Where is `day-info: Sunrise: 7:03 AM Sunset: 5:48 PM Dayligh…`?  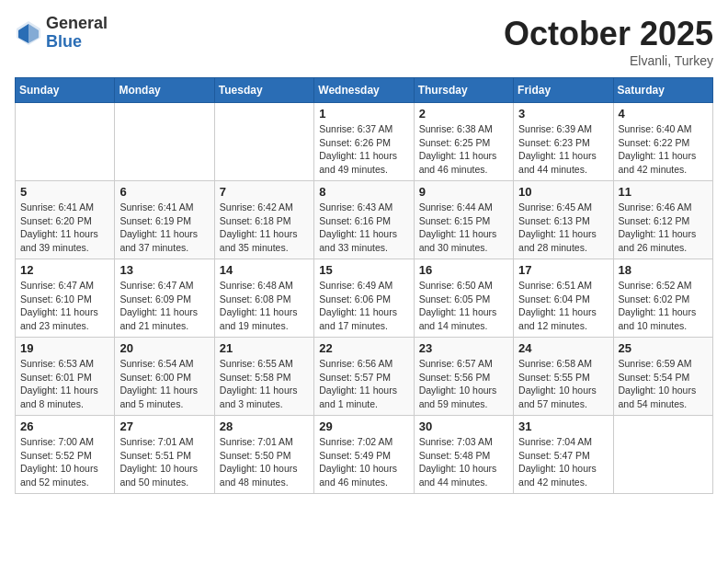
day-info: Sunrise: 7:03 AM Sunset: 5:48 PM Dayligh… is located at coordinates (463, 462).